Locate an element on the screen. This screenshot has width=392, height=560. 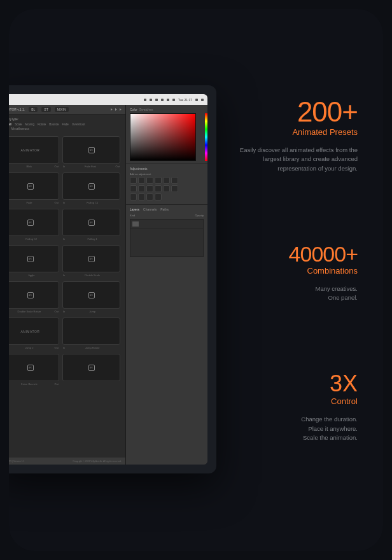
filter-show-all: show all is located at coordinates (10, 125).